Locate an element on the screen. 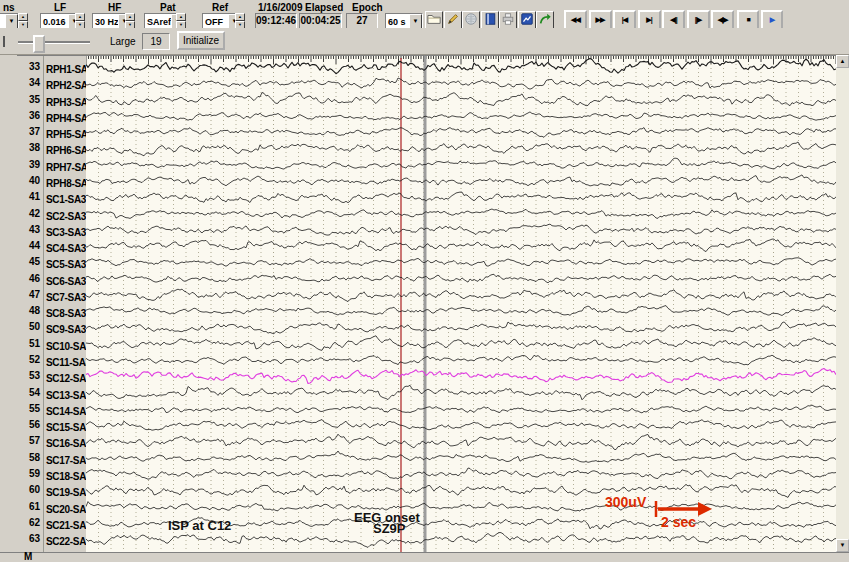 The height and width of the screenshot is (562, 849). eeg-trace-SC18-SA35 is located at coordinates (461, 474).